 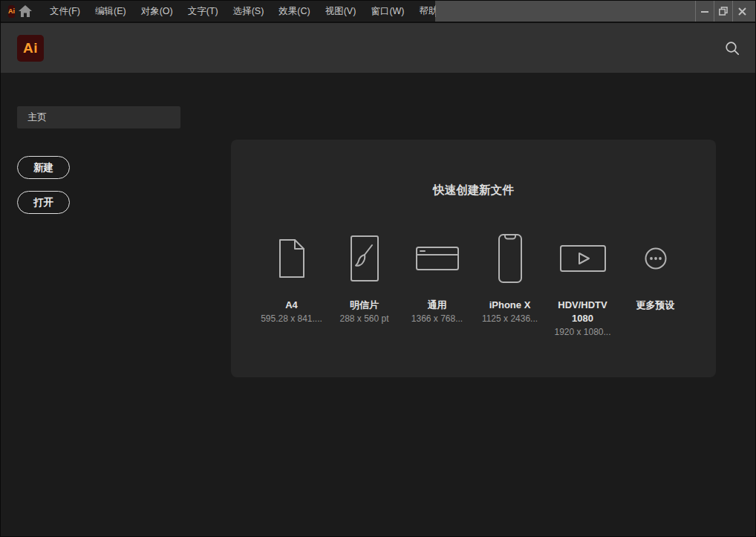 What do you see at coordinates (741, 11) in the screenshot?
I see `close-button` at bounding box center [741, 11].